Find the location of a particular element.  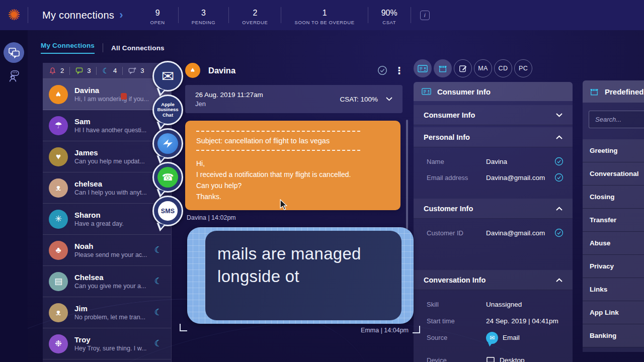

brand-logo-icon: ✺ is located at coordinates (14, 15).